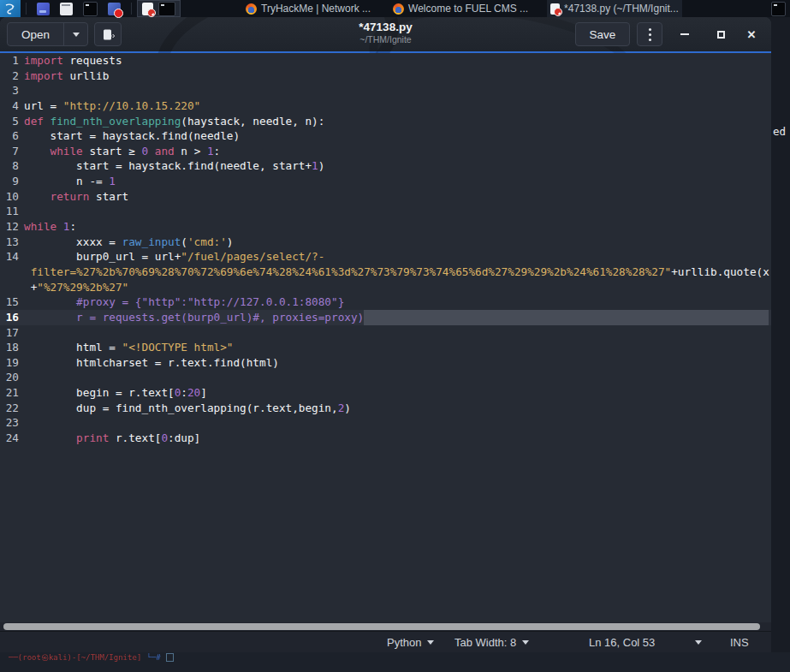 The image size is (790, 672). I want to click on code-line: 15 #proxy = {"http":"http://127.0.0.1:80…, so click(385, 302).